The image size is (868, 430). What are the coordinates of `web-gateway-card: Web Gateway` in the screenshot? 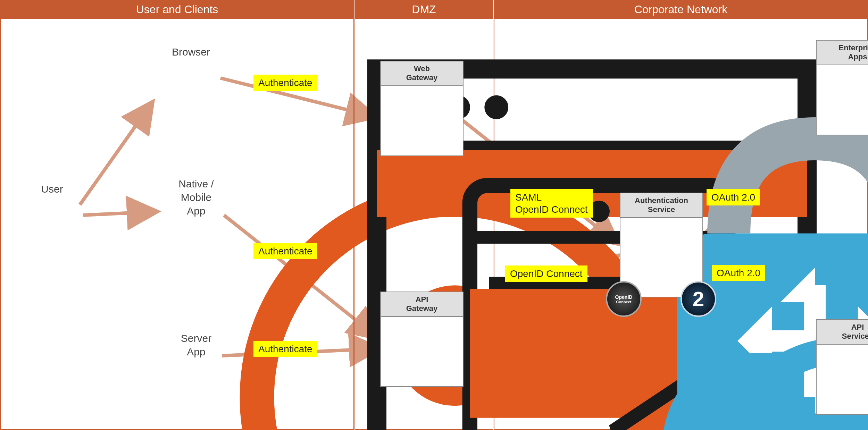 It's located at (422, 108).